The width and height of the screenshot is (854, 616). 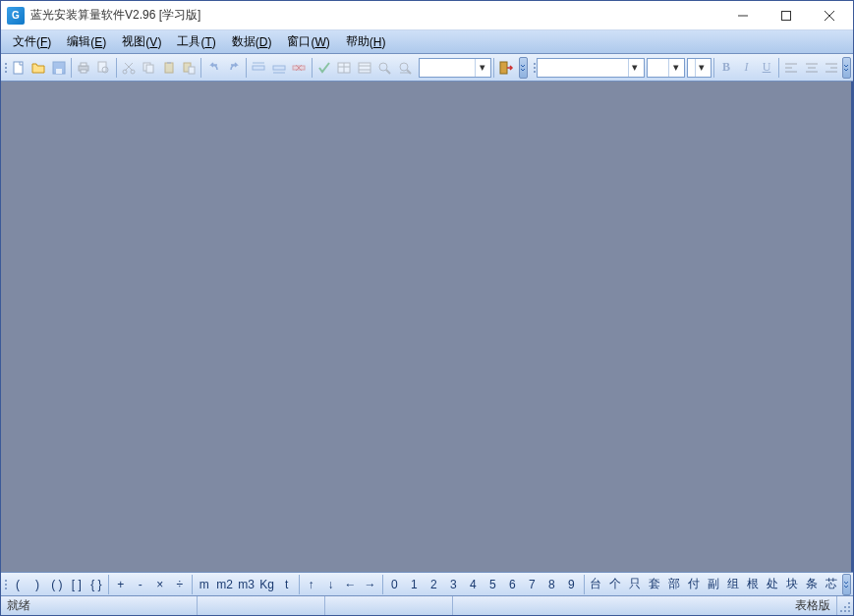 I want to click on menu-data: 数据(D), so click(x=252, y=41).